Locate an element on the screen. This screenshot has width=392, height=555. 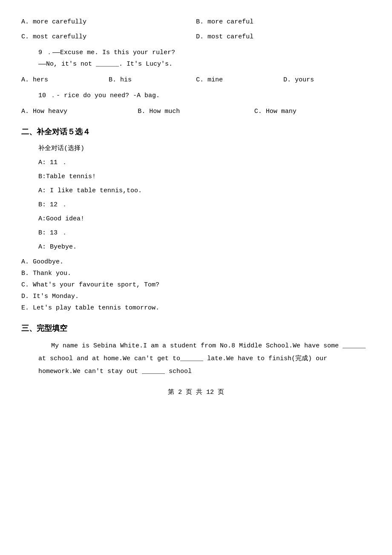
q9-option-d: D. yours is located at coordinates (327, 80).